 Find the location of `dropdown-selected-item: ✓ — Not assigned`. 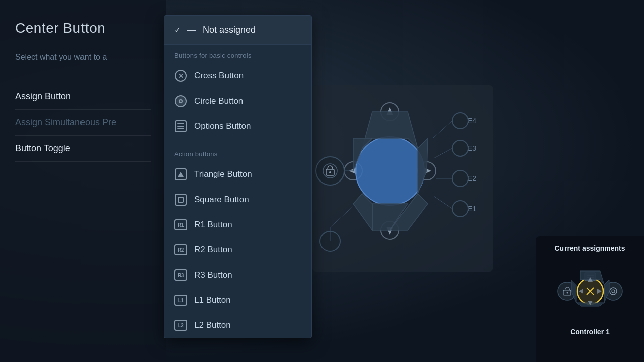

dropdown-selected-item: ✓ — Not assigned is located at coordinates (237, 30).